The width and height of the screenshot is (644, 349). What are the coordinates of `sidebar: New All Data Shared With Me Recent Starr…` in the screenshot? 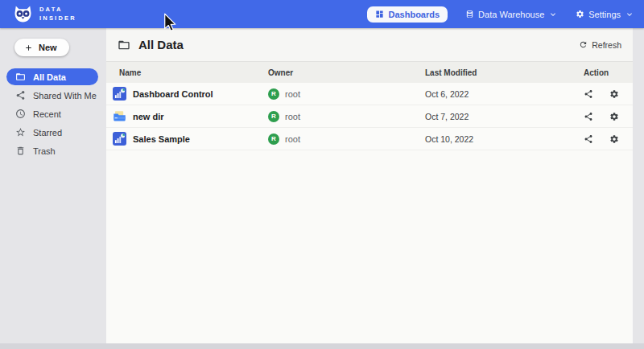 It's located at (52, 186).